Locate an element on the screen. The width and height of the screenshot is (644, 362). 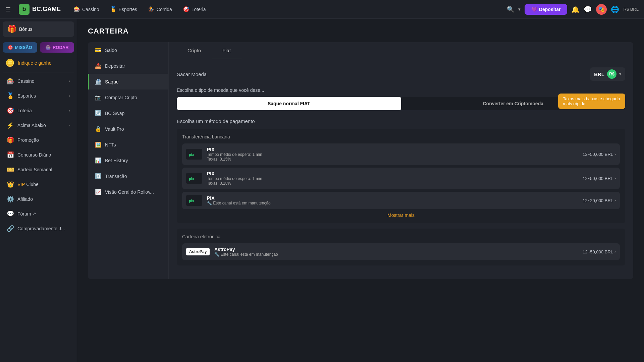
sidebar-item-concurso: 📅 Concurso Diário is located at coordinates (38, 155).